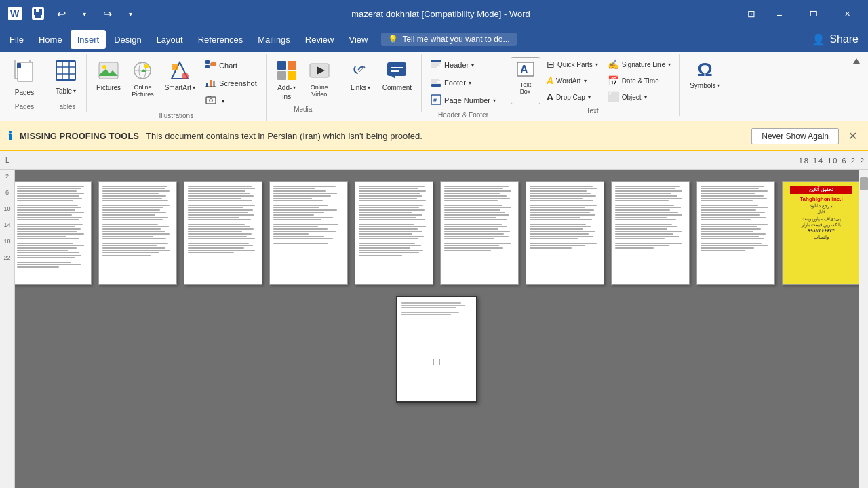 This screenshot has height=488, width=868. What do you see at coordinates (231, 101) in the screenshot?
I see `screenshot-button: ▾` at bounding box center [231, 101].